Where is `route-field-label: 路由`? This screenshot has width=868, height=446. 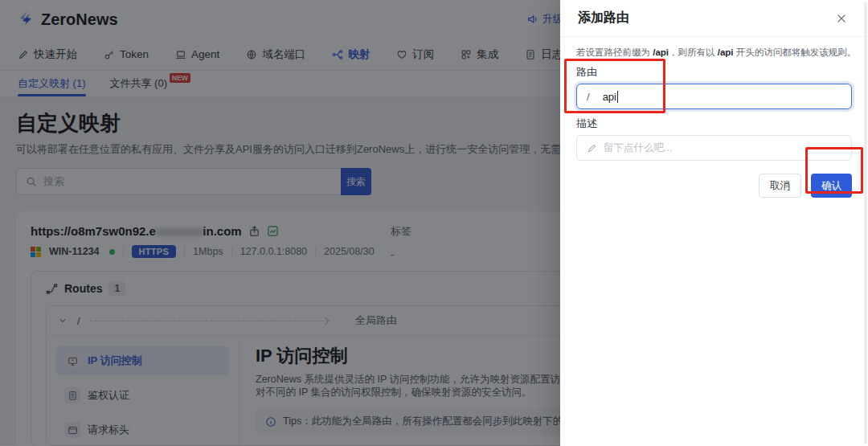
route-field-label: 路由 is located at coordinates (714, 72).